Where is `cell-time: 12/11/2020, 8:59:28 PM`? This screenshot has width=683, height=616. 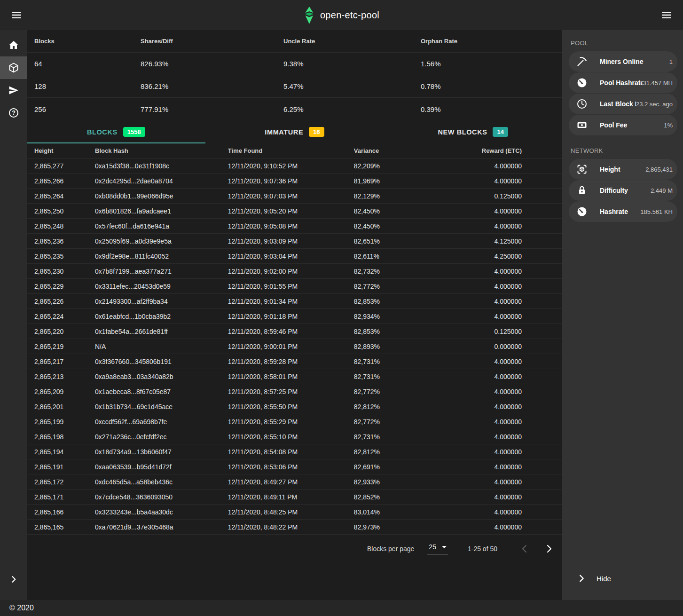
cell-time: 12/11/2020, 8:59:28 PM is located at coordinates (291, 362).